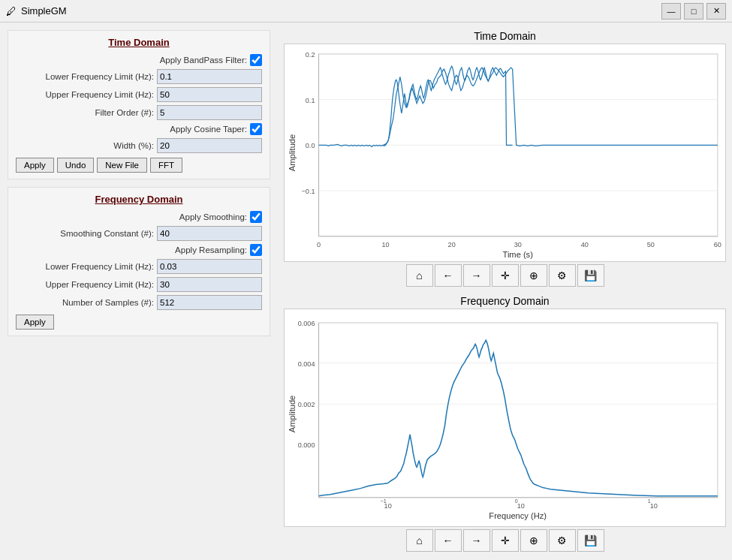  Describe the element at coordinates (505, 275) in the screenshot. I see `time-chart-toolbar: ⌂ ← → ✛ ⊕ ⚙ 💾` at that location.